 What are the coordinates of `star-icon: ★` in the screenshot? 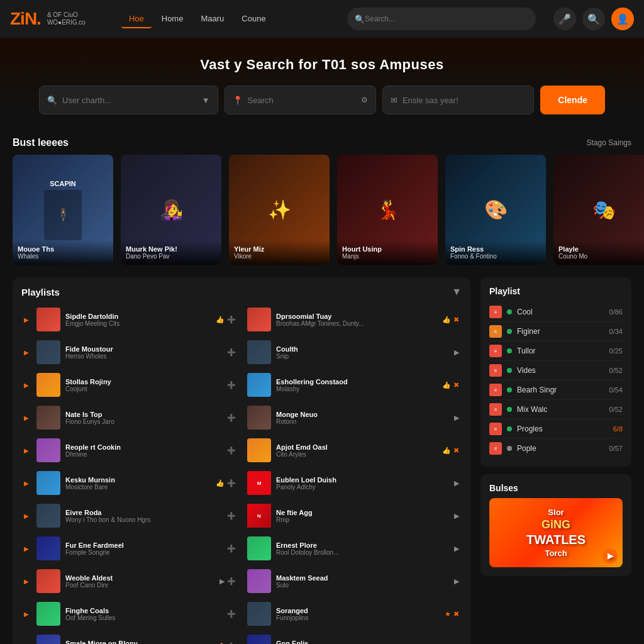 It's located at (448, 614).